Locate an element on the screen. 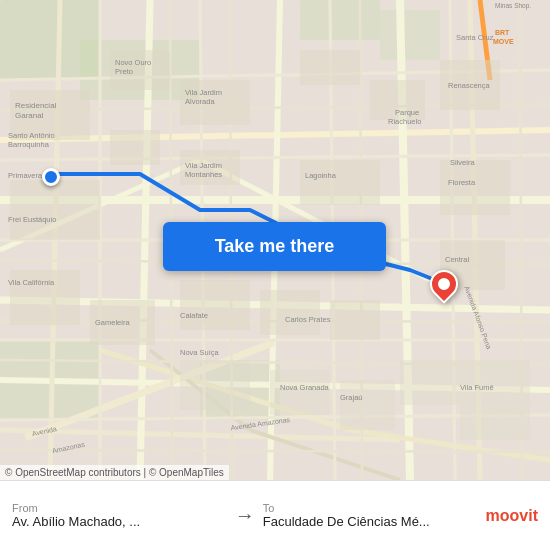 The width and height of the screenshot is (550, 550). svg-text: Garanal is located at coordinates (30, 116).